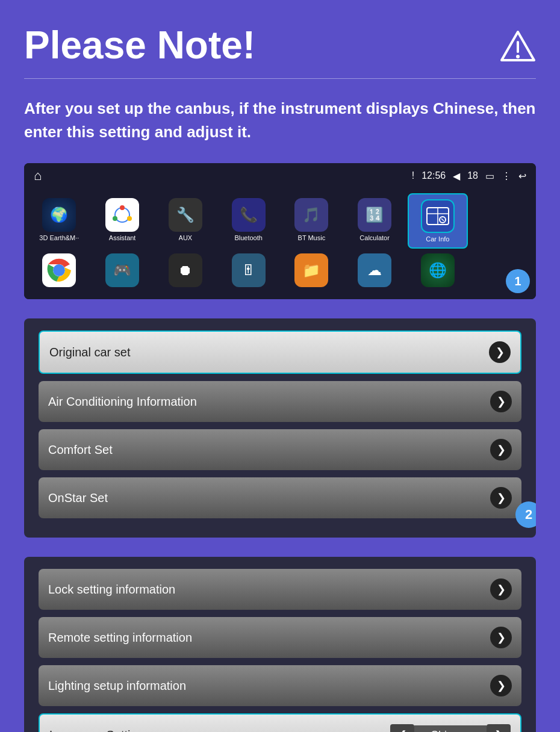 This screenshot has width=560, height=732. What do you see at coordinates (123, 402) in the screenshot?
I see `menu-label-air-conditioning: Air Conditioning Information` at bounding box center [123, 402].